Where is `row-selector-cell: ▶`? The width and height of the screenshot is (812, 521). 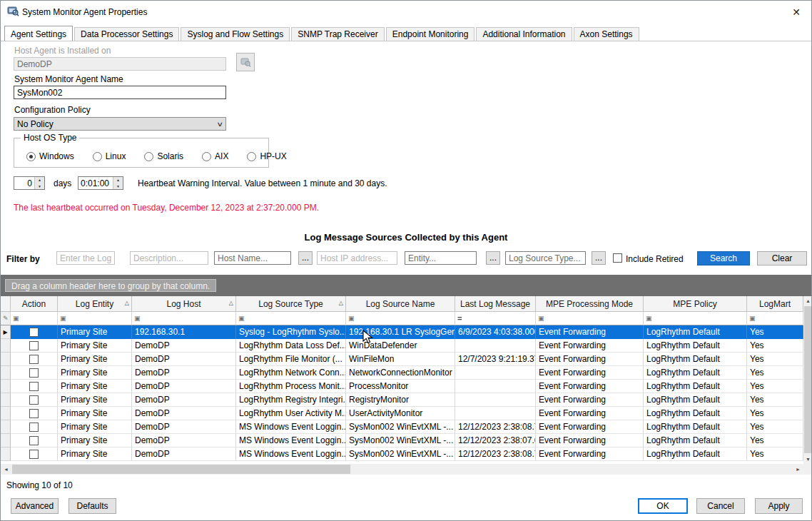
row-selector-cell: ▶ is located at coordinates (6, 333).